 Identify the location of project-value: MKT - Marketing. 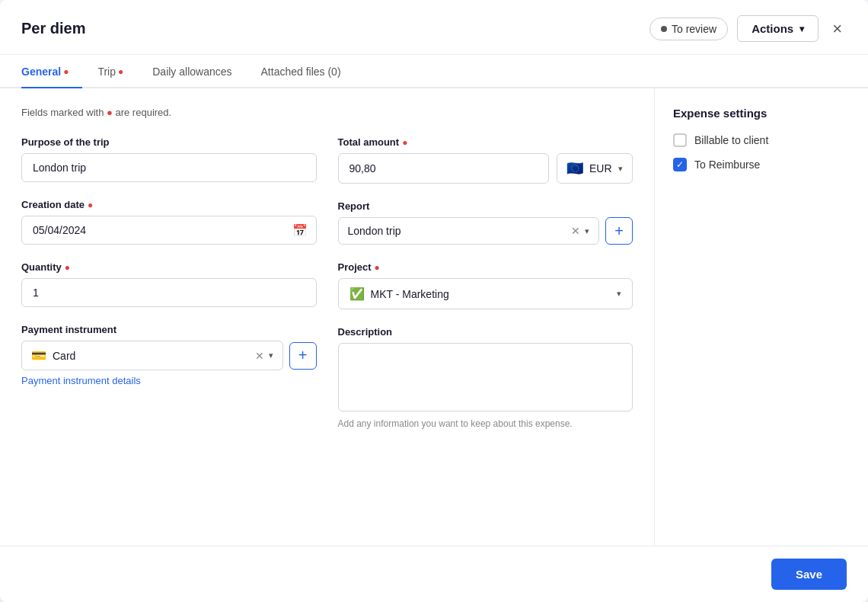
(410, 294).